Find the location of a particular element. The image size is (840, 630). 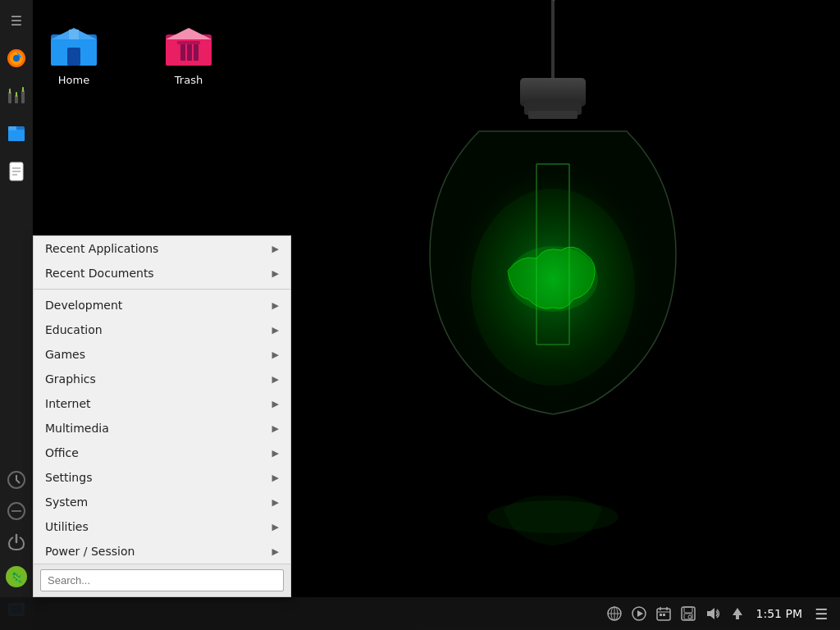

menu-button: ☰ is located at coordinates (16, 21).